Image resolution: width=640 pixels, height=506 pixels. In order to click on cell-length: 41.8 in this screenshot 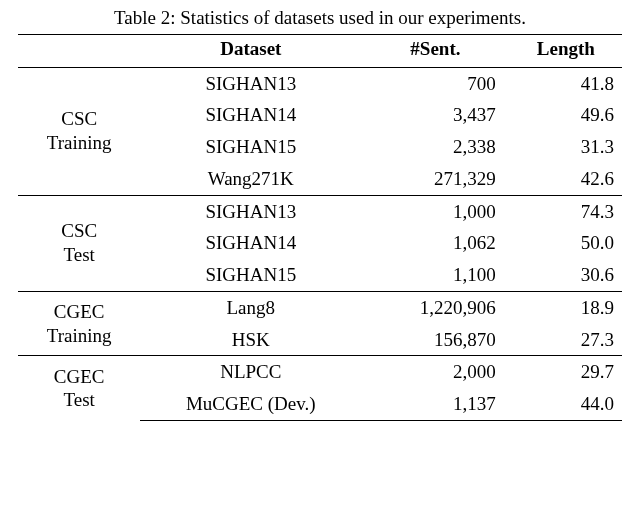, I will do `click(566, 83)`.